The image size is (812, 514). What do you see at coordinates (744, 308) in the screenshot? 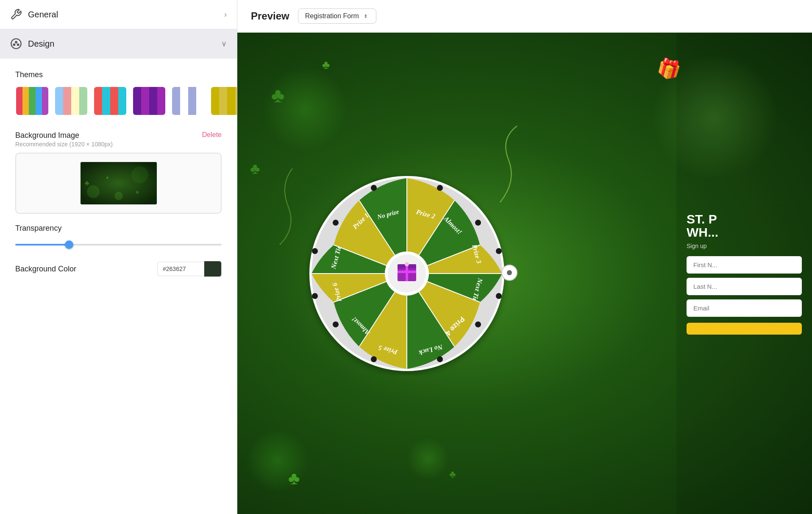
I see `email-input` at bounding box center [744, 308].